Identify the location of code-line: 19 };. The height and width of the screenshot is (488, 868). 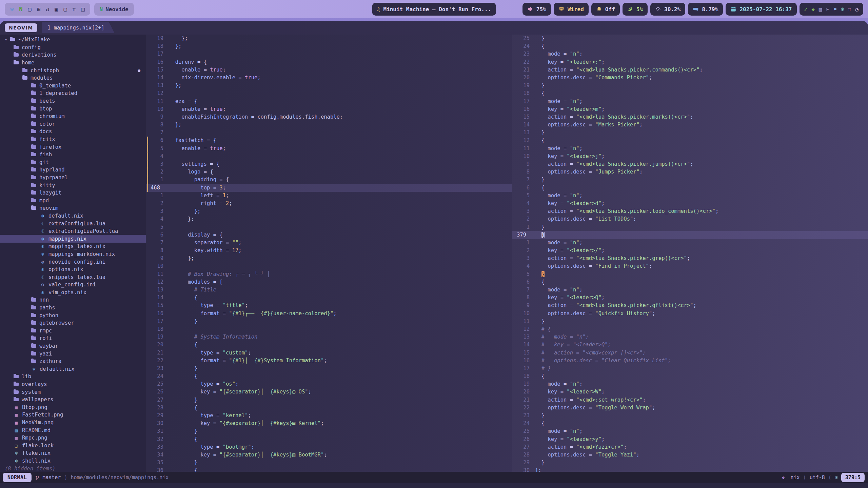
(329, 39).